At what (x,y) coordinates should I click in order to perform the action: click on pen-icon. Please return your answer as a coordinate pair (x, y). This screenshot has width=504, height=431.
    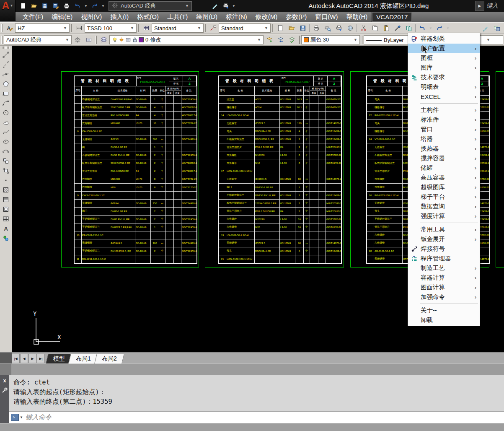
    Looking at the image, I should click on (215, 6).